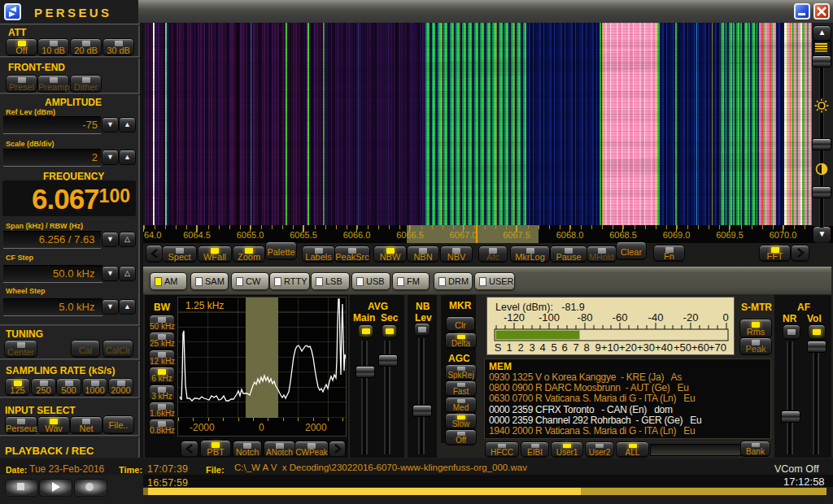 Image resolution: width=833 pixels, height=504 pixels. What do you see at coordinates (700, 348) in the screenshot?
I see `svg-text: +60` at bounding box center [700, 348].